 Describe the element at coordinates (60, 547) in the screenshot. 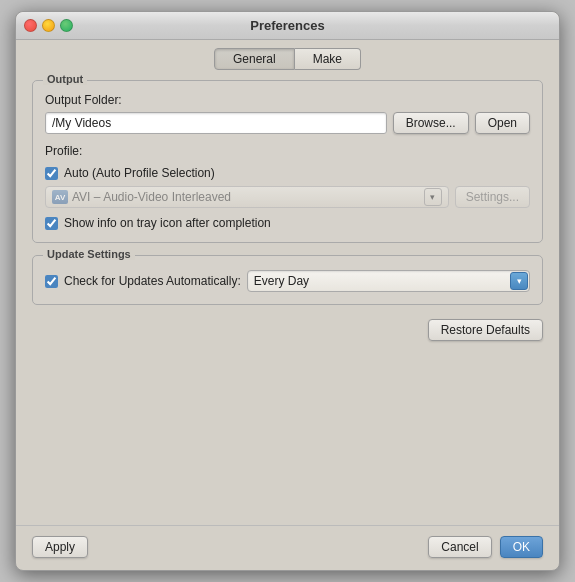

I see `apply-button: Apply` at that location.